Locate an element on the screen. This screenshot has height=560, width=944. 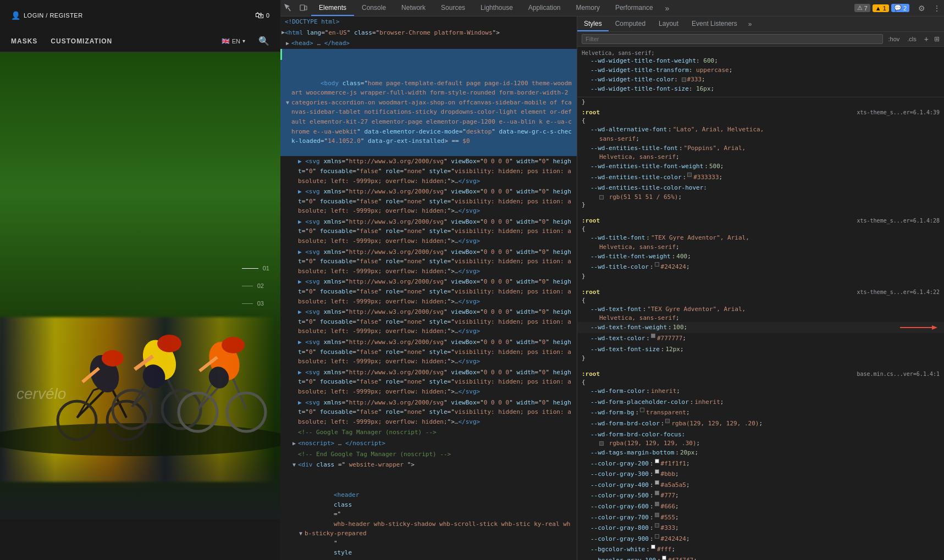
dom-line-noscript: ▶ <noscript> … </noscript> is located at coordinates (429, 443).